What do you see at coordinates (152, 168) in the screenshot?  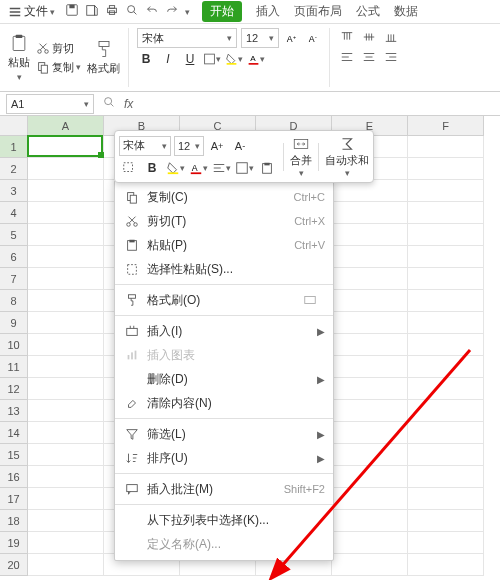 I see `mini-bold-icon: B` at bounding box center [152, 168].